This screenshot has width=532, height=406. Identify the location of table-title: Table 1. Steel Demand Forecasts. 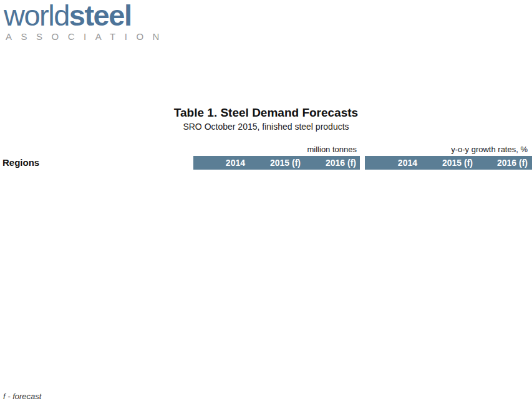
(266, 113).